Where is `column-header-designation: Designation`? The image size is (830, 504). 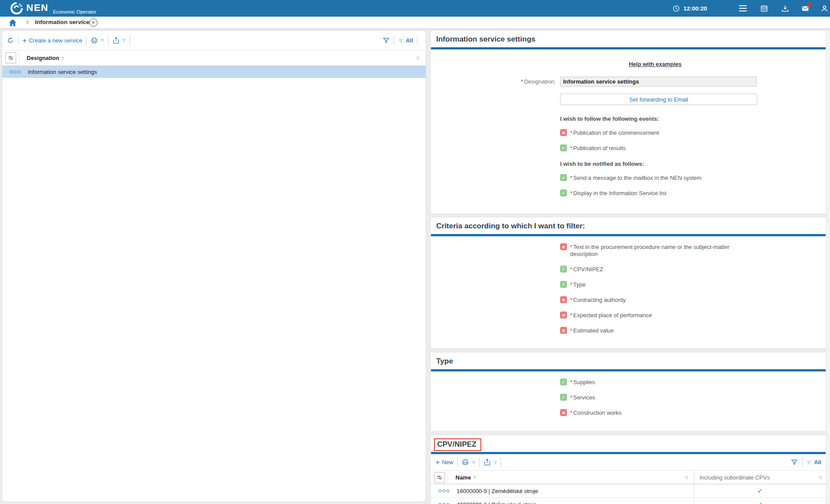
column-header-designation: Designation is located at coordinates (43, 58).